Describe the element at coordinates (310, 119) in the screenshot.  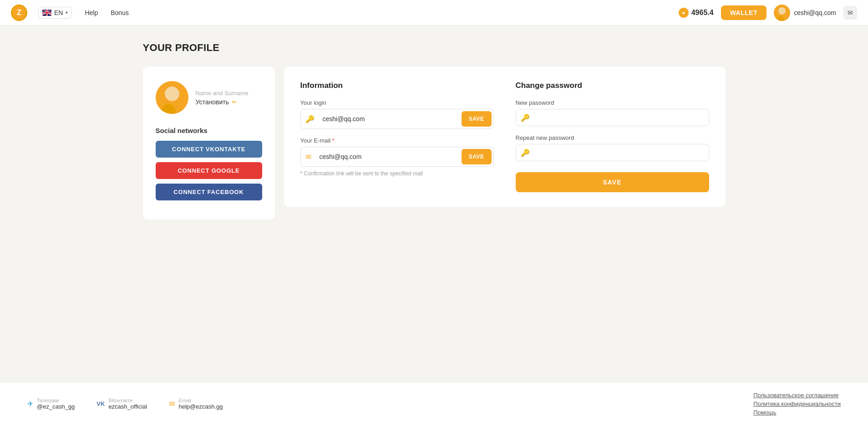
I see `login-icon: 🔑` at that location.